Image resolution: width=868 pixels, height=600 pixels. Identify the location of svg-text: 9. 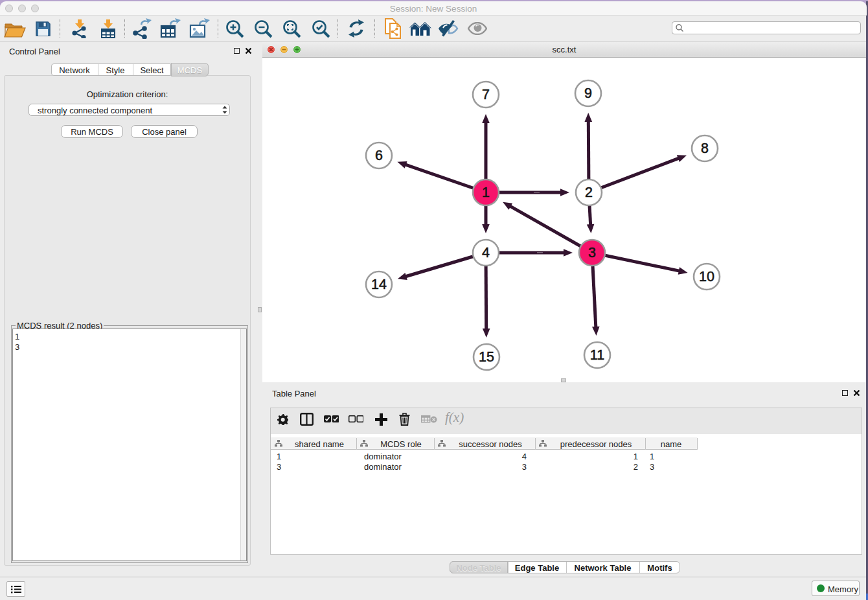
(588, 93).